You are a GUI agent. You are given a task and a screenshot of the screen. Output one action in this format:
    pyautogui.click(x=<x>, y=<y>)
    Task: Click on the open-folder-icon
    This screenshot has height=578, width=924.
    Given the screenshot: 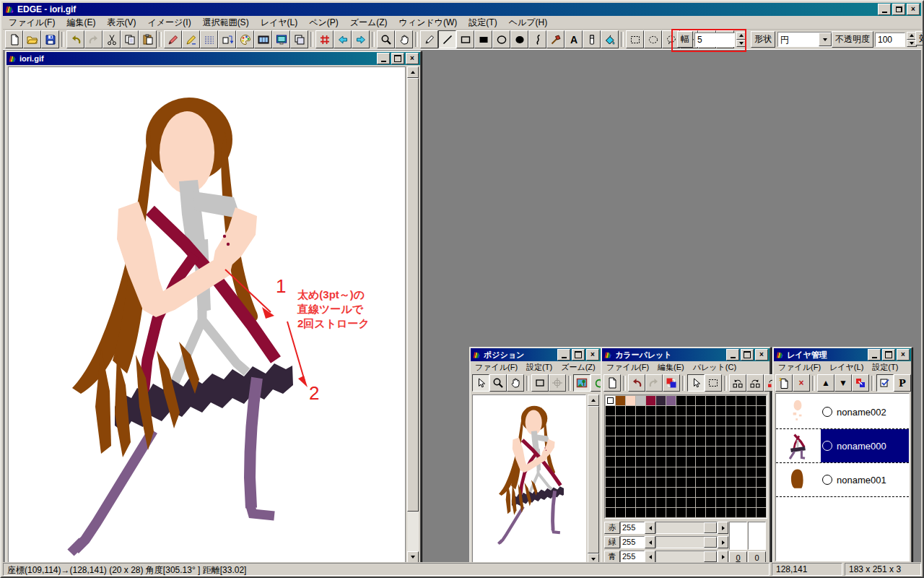 What is the action you would take?
    pyautogui.click(x=32, y=39)
    